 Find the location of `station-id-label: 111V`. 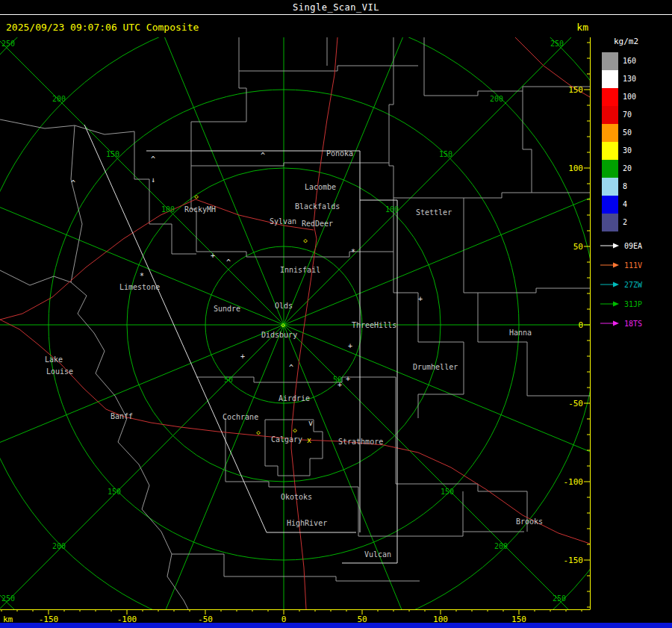

station-id-label: 111V is located at coordinates (633, 266).